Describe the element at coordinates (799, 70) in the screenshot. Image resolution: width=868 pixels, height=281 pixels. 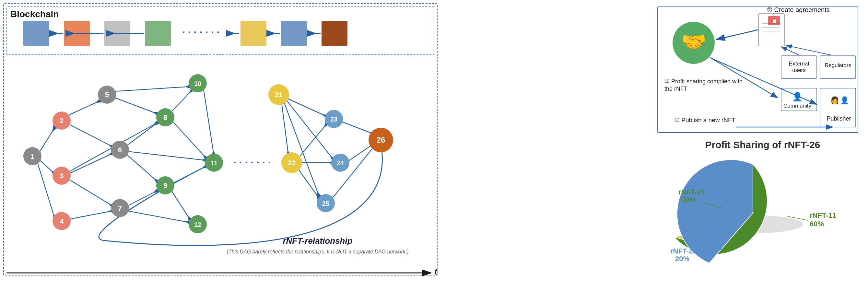
I see `svg-text: users` at that location.